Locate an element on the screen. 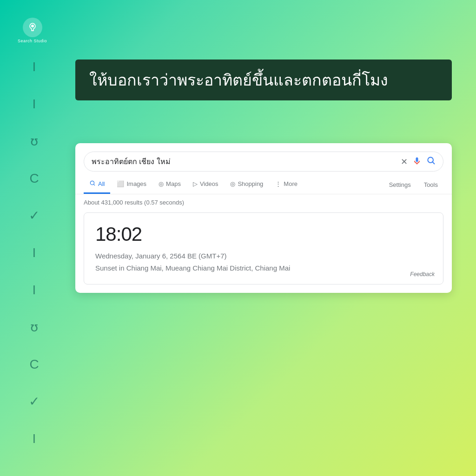 The height and width of the screenshot is (476, 476). tab-more: ⋮ More is located at coordinates (286, 185).